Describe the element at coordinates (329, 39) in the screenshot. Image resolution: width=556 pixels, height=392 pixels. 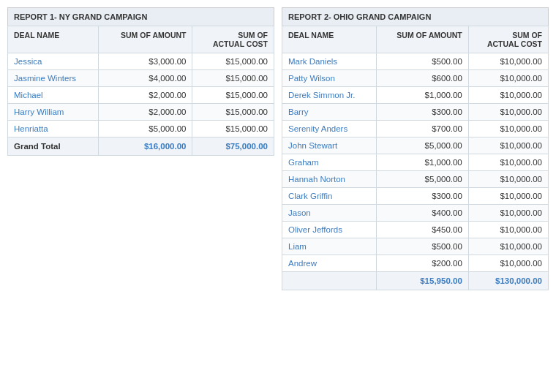
I see `report2-col-dealname: DEAL NAME` at that location.